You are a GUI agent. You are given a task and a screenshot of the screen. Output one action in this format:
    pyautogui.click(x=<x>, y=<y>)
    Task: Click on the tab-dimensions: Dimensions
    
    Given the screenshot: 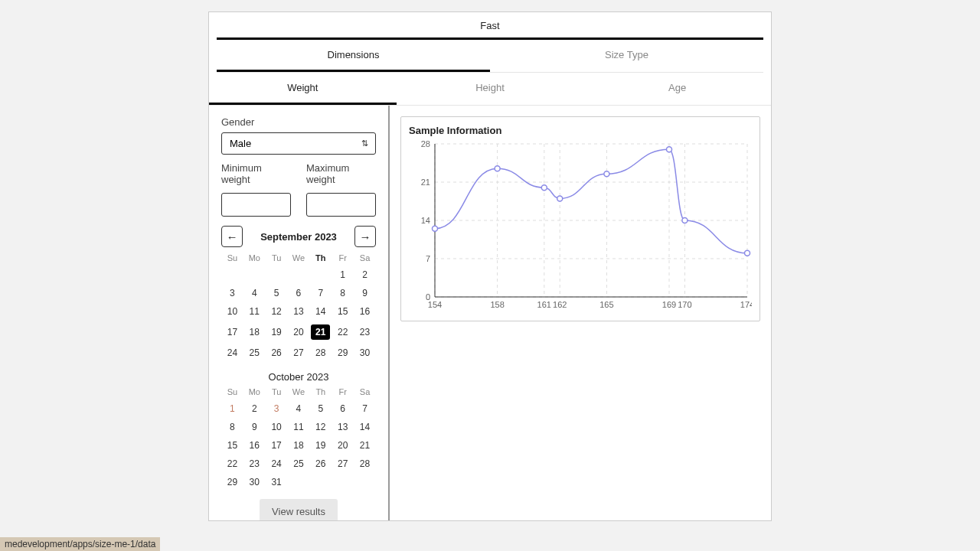 What is the action you would take?
    pyautogui.click(x=354, y=56)
    